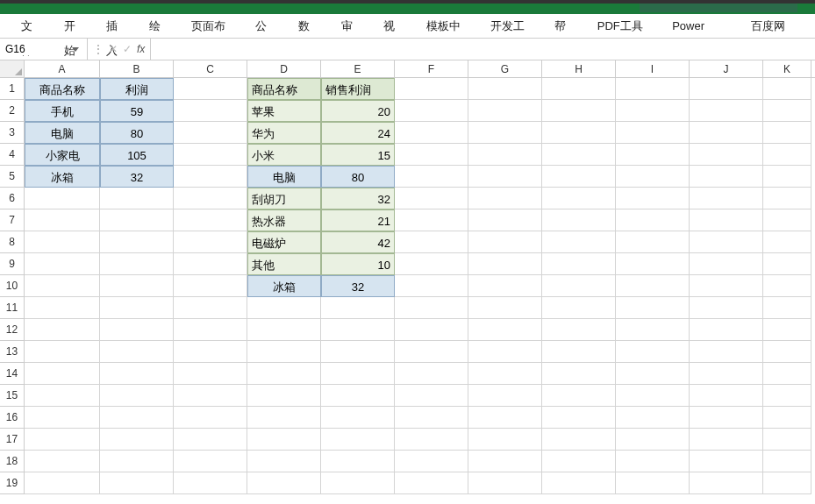 This screenshot has height=504, width=815. Describe the element at coordinates (284, 68) in the screenshot. I see `col-header: D` at that location.